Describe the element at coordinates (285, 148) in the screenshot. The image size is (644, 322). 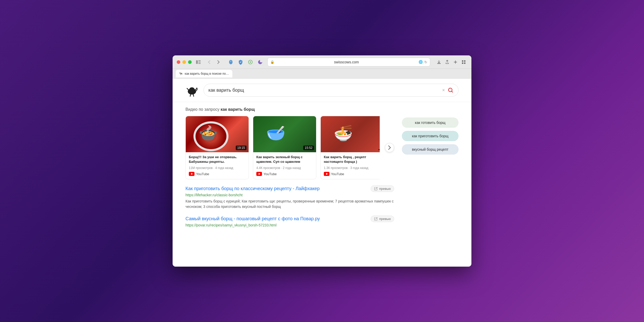
I see `video-card: 15:52 Как варить зеленый борщ с щавелем.…` at that location.